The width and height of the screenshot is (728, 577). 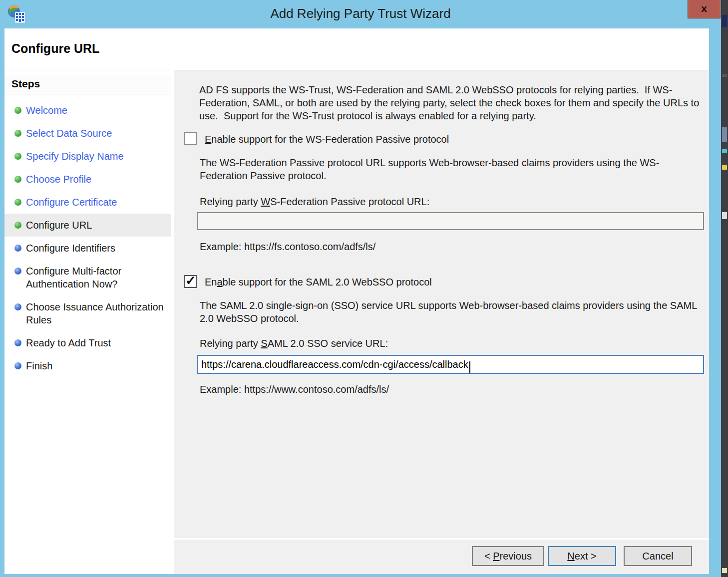 I want to click on wsfed-example-text: Example: https://fs.contoso.com/adfs/ls/, so click(x=288, y=247).